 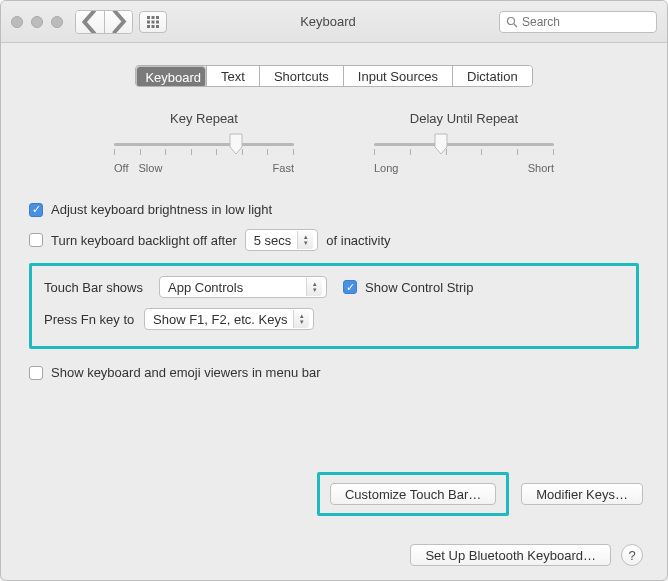 What do you see at coordinates (243, 287) in the screenshot?
I see `touchbar-select: App Controls ▴▾` at bounding box center [243, 287].